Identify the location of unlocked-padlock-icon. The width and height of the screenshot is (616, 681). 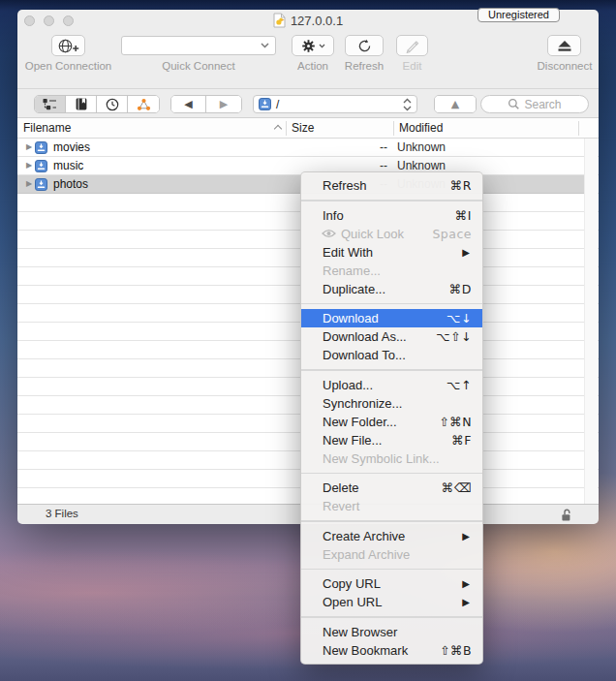
(566, 515).